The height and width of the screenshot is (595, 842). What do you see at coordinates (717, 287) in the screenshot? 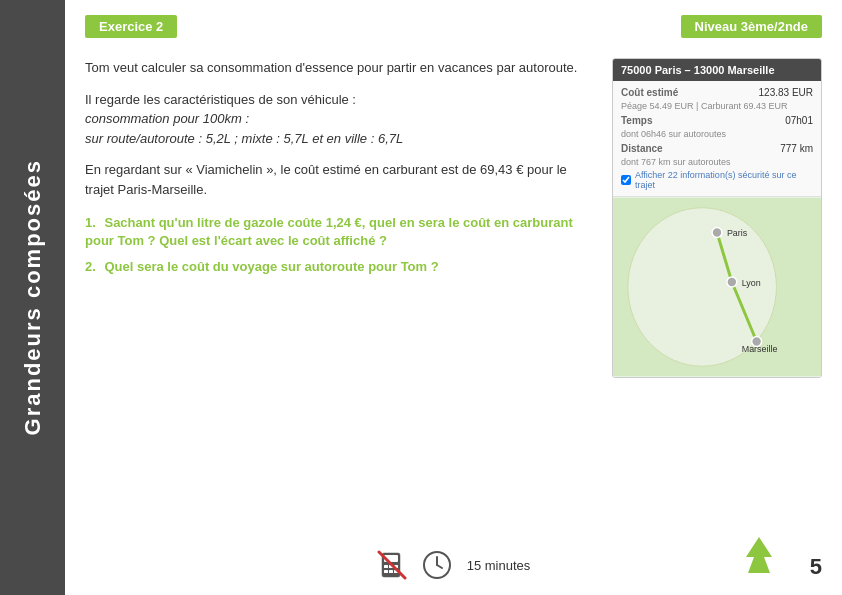
I see `map-svg: Paris Lyon Marseille` at bounding box center [717, 287].